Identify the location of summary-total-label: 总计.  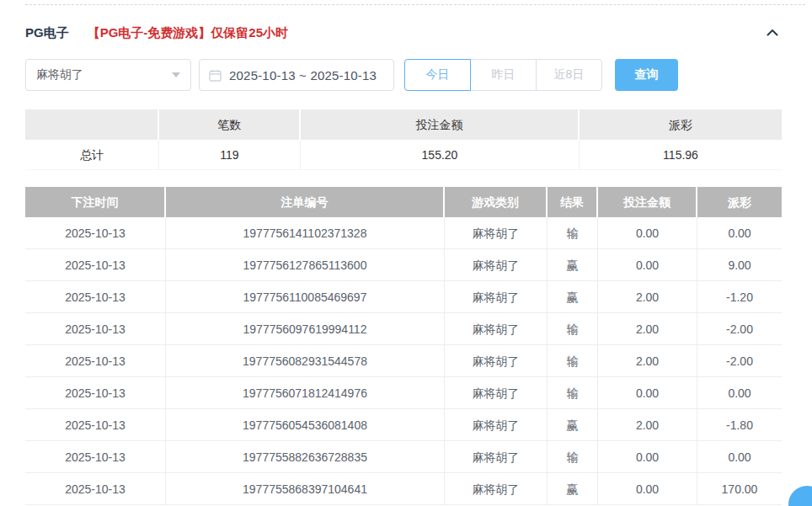
(93, 155).